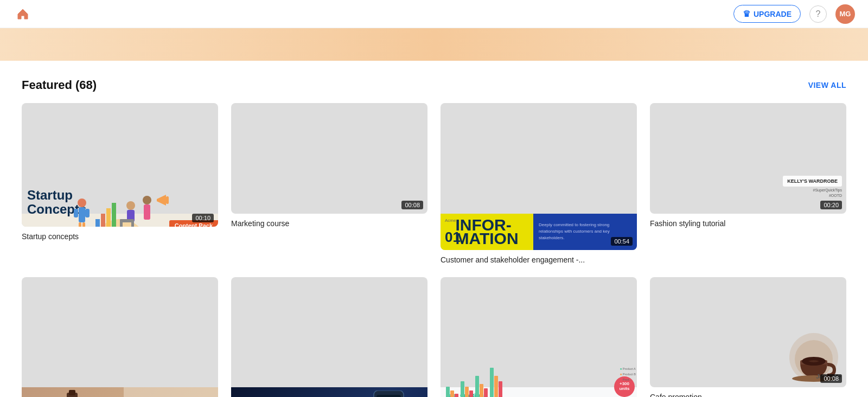  Describe the element at coordinates (203, 218) in the screenshot. I see `startup-duration: 00:10` at that location.